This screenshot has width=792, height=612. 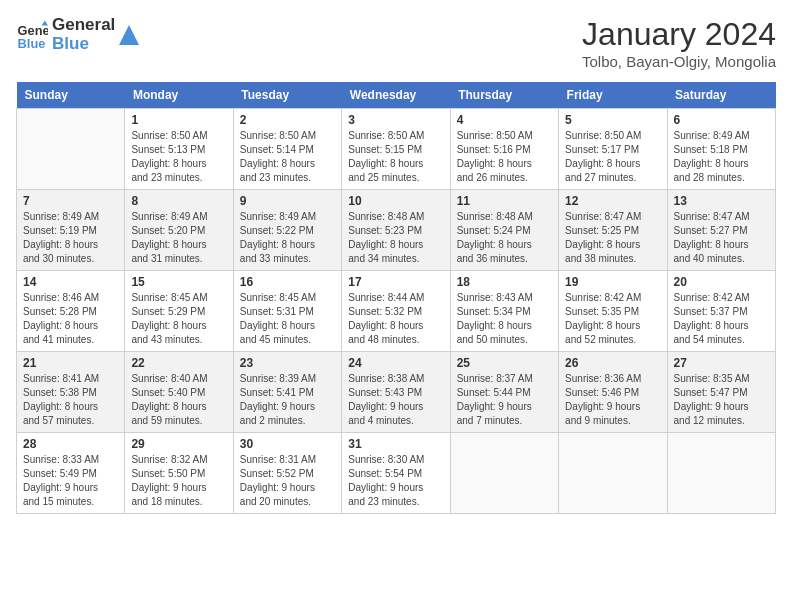 What do you see at coordinates (178, 444) in the screenshot?
I see `day-number: 29` at bounding box center [178, 444].